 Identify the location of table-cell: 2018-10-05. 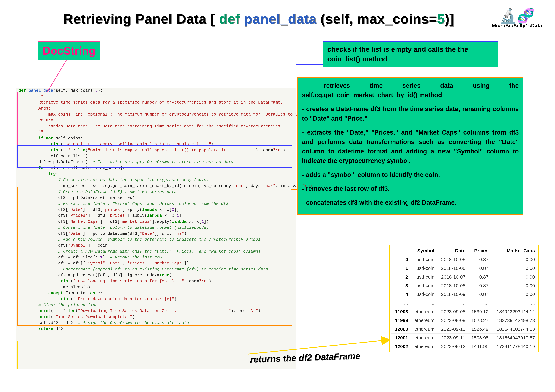
(452, 259).